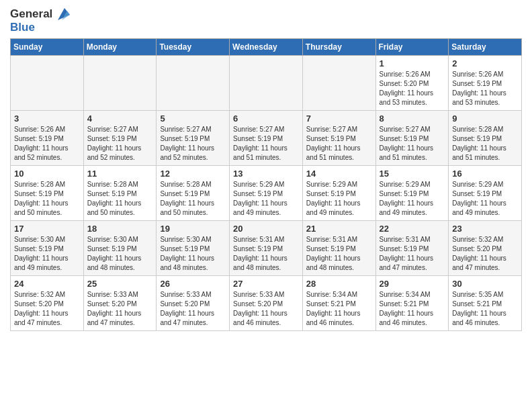 This screenshot has height=411, width=532. Describe the element at coordinates (266, 47) in the screenshot. I see `weekday-header-wednesday: Wednesday` at that location.